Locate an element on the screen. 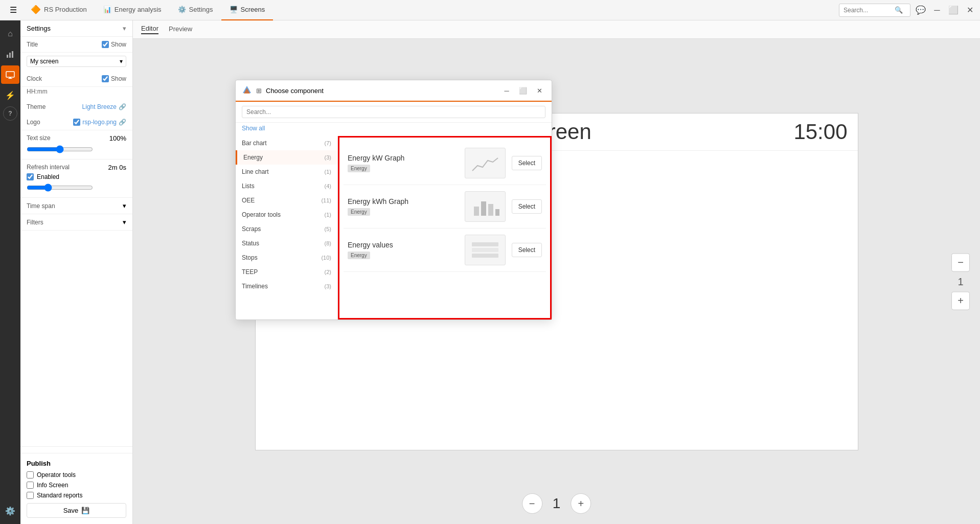 The image size is (980, 524). category-teep: TEEP (2) is located at coordinates (286, 272).